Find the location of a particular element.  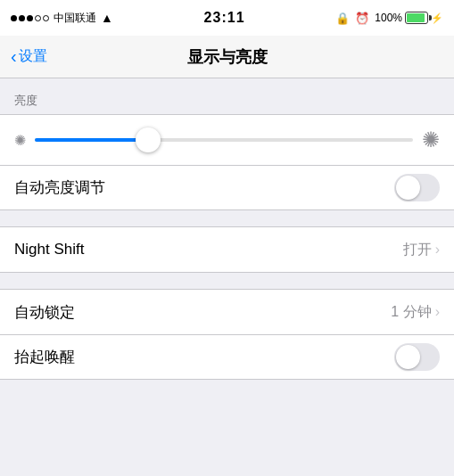

auto-lock-right: 1 分钟 › is located at coordinates (416, 312).